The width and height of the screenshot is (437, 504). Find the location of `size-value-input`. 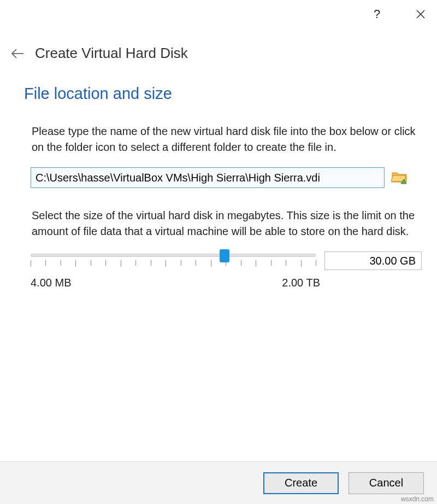

size-value-input is located at coordinates (373, 261).